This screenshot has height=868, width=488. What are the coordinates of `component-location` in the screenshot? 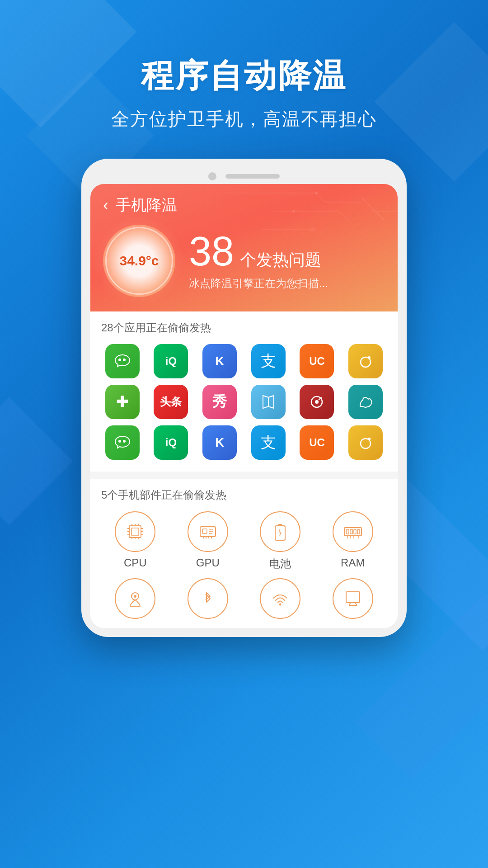 It's located at (136, 599).